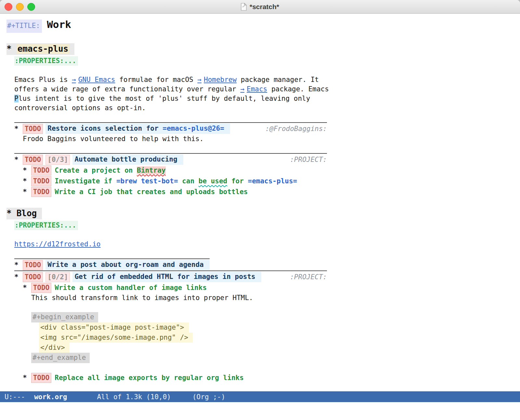  What do you see at coordinates (58, 244) in the screenshot?
I see `link-d12frosted: https://d12frosted.io` at bounding box center [58, 244].